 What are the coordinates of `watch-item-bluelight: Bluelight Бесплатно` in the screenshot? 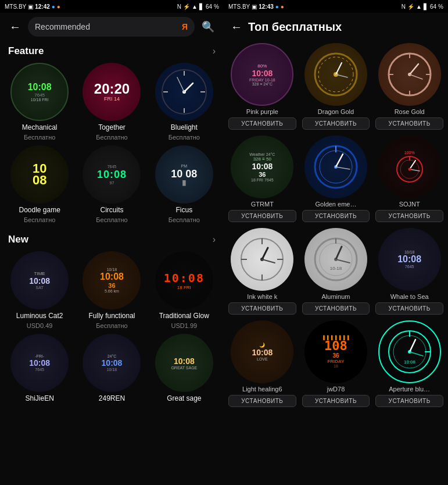 It's located at (184, 102).